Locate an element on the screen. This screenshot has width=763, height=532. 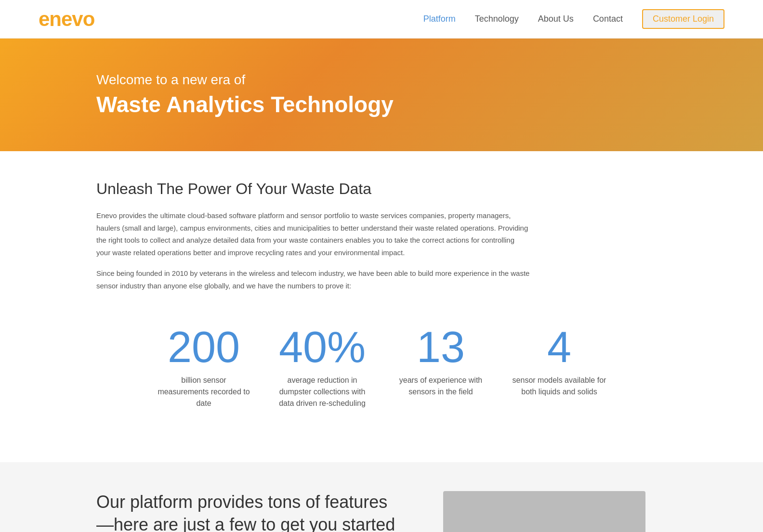
stat-label-4models: sensor models available for both liquids… is located at coordinates (559, 386).